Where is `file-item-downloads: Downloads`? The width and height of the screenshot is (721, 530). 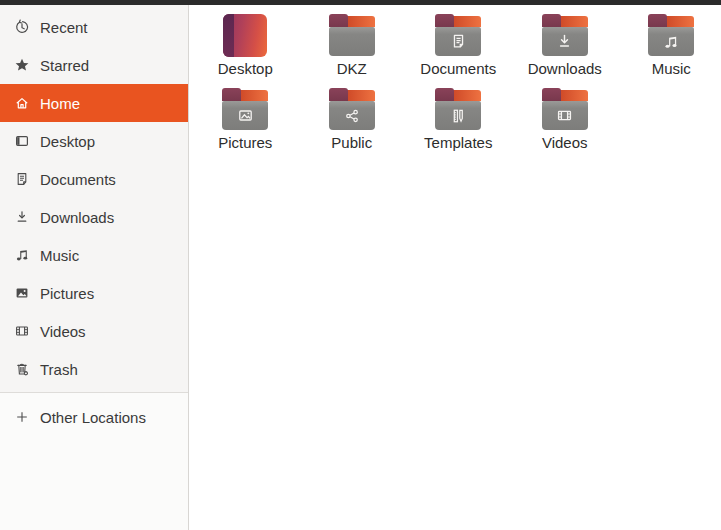
file-item-downloads: Downloads is located at coordinates (566, 49).